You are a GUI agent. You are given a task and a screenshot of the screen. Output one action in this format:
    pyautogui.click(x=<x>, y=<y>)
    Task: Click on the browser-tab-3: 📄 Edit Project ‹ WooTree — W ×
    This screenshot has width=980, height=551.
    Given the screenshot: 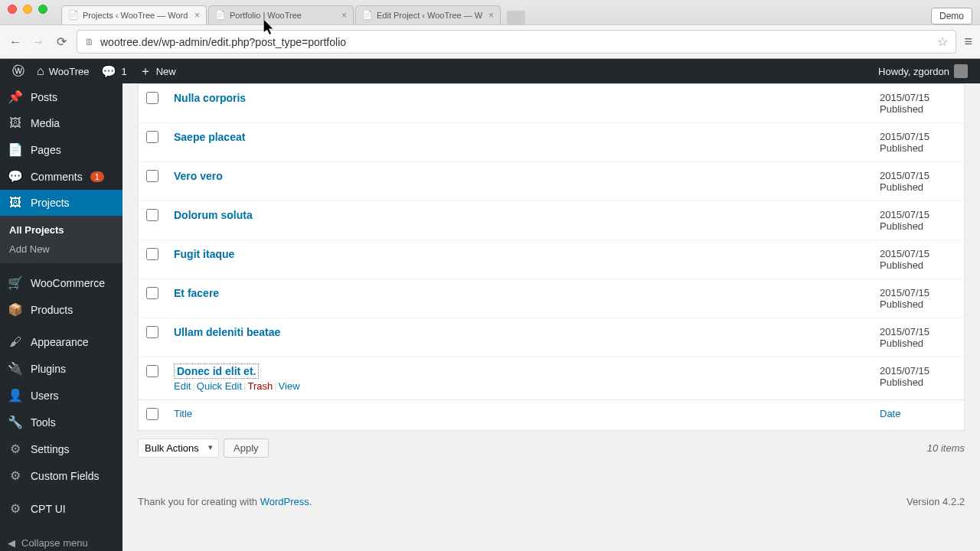 What is the action you would take?
    pyautogui.click(x=428, y=15)
    